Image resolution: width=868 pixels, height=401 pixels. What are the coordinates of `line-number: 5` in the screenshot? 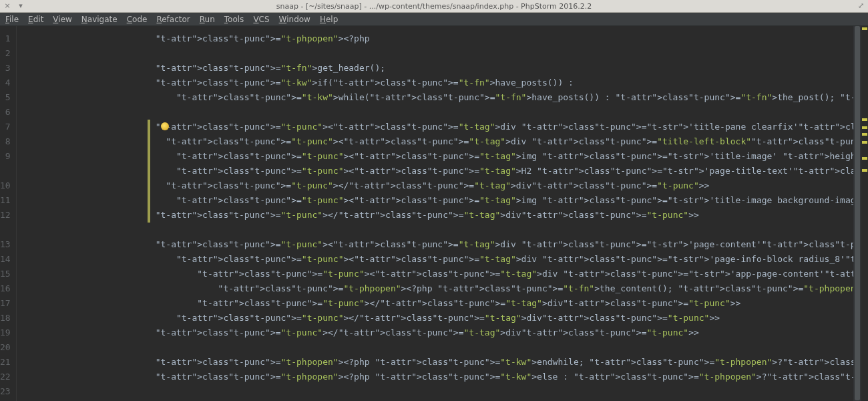 It's located at (5, 98).